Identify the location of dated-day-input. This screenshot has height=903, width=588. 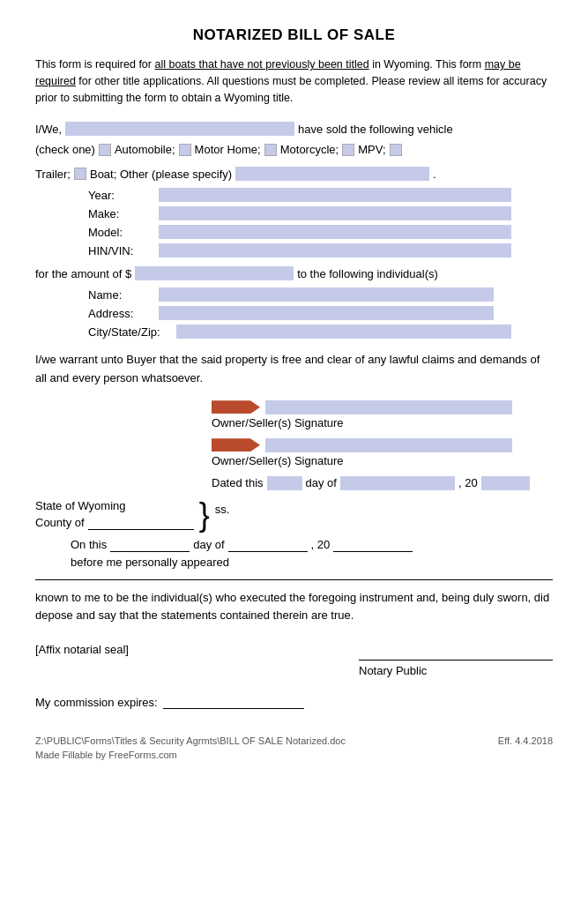
(285, 483).